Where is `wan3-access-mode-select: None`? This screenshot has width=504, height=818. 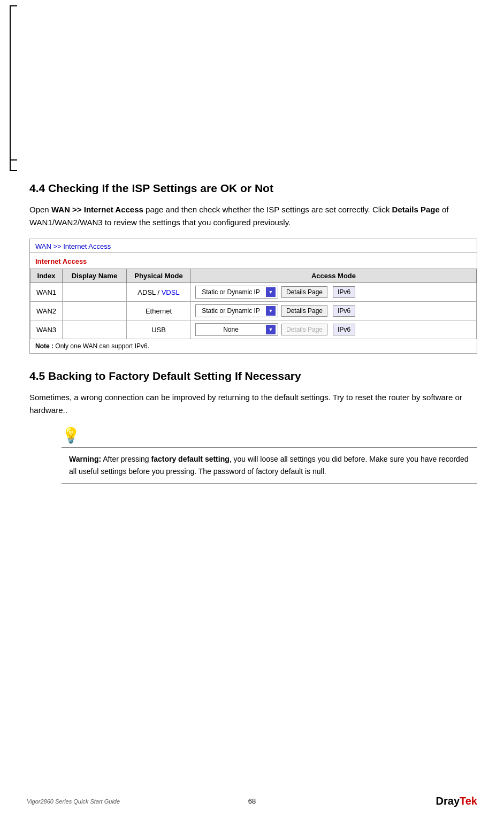 wan3-access-mode-select: None is located at coordinates (236, 330).